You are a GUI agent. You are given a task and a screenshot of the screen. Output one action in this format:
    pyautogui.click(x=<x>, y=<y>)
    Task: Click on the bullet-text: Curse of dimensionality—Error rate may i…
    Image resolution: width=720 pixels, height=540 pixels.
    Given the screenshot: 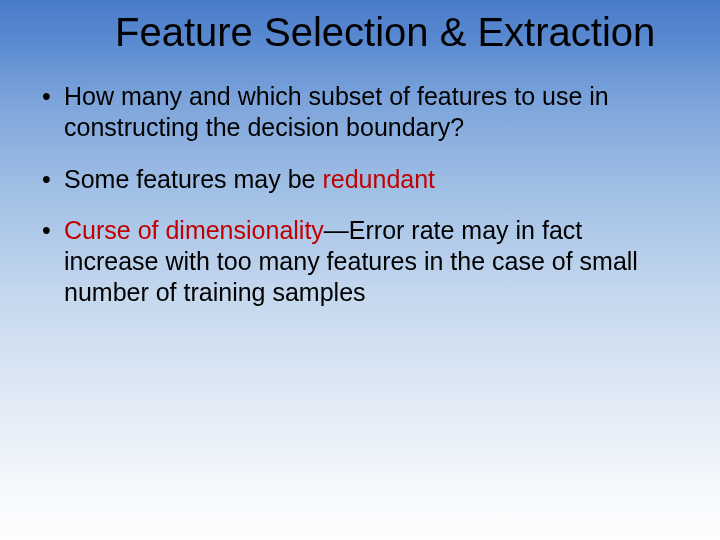 What is the action you would take?
    pyautogui.click(x=372, y=262)
    